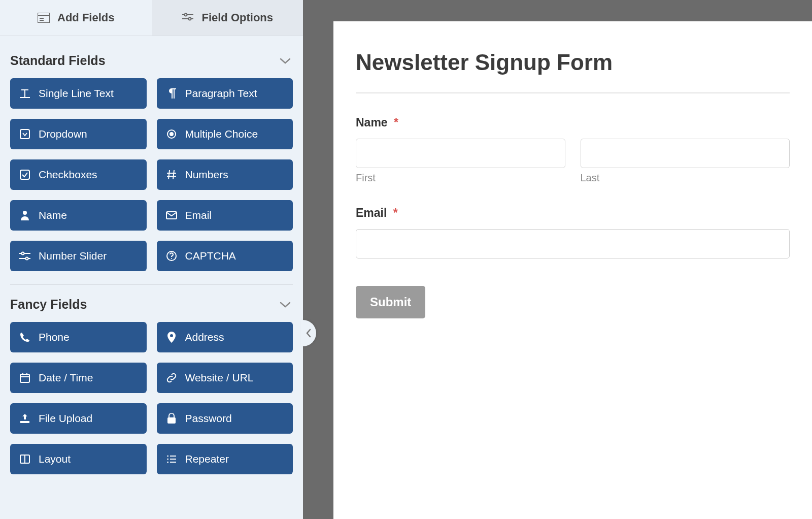 This screenshot has height=519, width=812. What do you see at coordinates (222, 134) in the screenshot?
I see `field-label: Multiple Choice` at bounding box center [222, 134].